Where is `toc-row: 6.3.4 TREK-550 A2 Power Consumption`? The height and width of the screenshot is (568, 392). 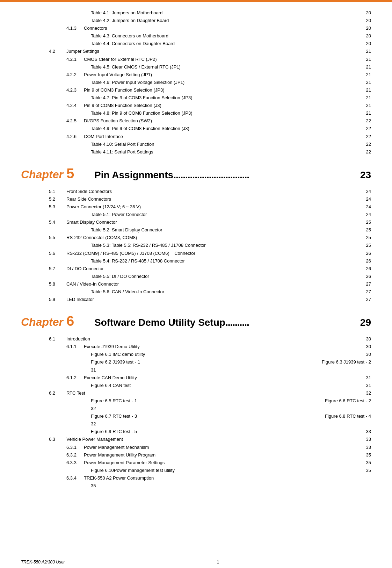
toc-row: 6.3.4 TREK-550 A2 Power Consumption is located at coordinates (196, 478).